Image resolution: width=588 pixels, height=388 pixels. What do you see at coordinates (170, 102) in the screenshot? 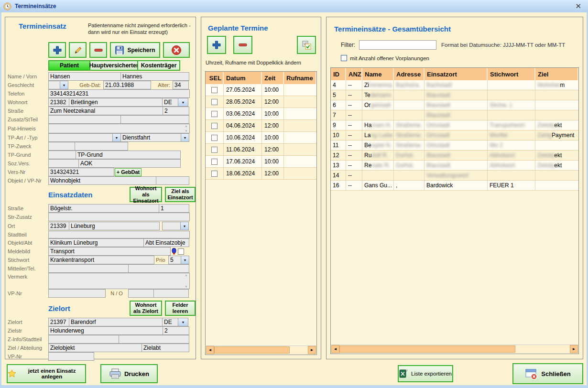
I see `country-field: DE` at bounding box center [170, 102].